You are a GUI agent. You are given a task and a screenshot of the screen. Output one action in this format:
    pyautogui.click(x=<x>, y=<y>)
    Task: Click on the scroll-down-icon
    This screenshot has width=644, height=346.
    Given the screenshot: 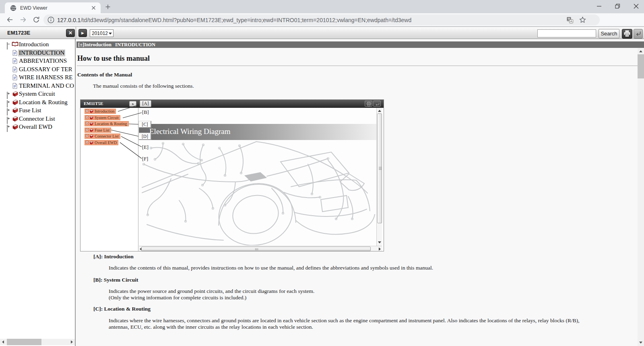 What is the action you would take?
    pyautogui.click(x=641, y=343)
    